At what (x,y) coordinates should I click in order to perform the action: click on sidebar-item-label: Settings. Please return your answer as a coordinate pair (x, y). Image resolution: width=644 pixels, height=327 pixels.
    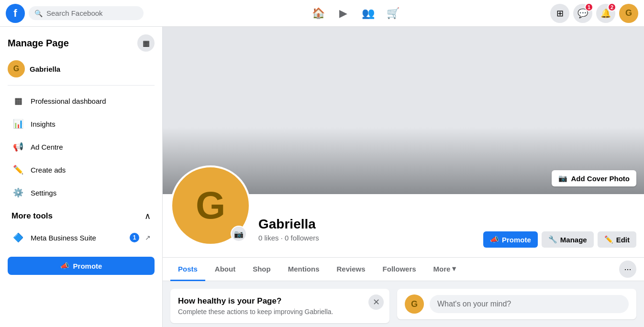
    Looking at the image, I should click on (44, 193).